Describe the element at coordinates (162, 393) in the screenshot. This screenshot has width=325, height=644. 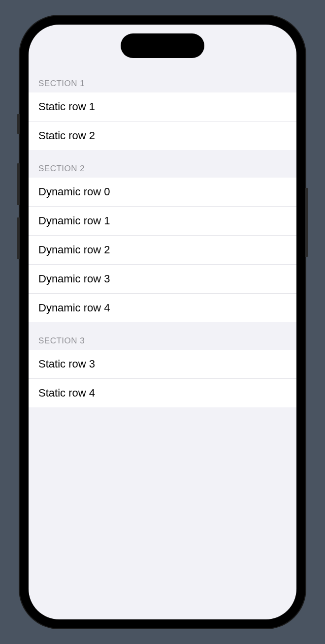
I see `list-row: Static row 4` at that location.